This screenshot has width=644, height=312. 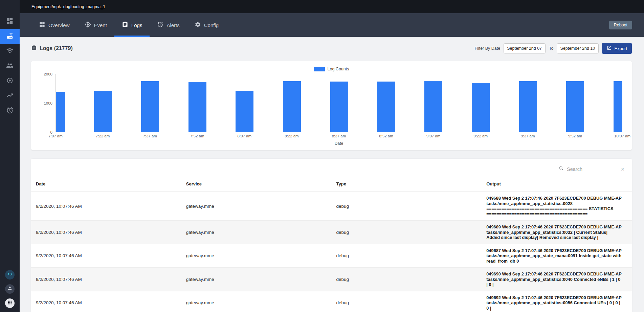 I want to click on cell-output: 049687 Wed Sep 2 17:07:46 2020 7F623ECDE…, so click(x=557, y=256).